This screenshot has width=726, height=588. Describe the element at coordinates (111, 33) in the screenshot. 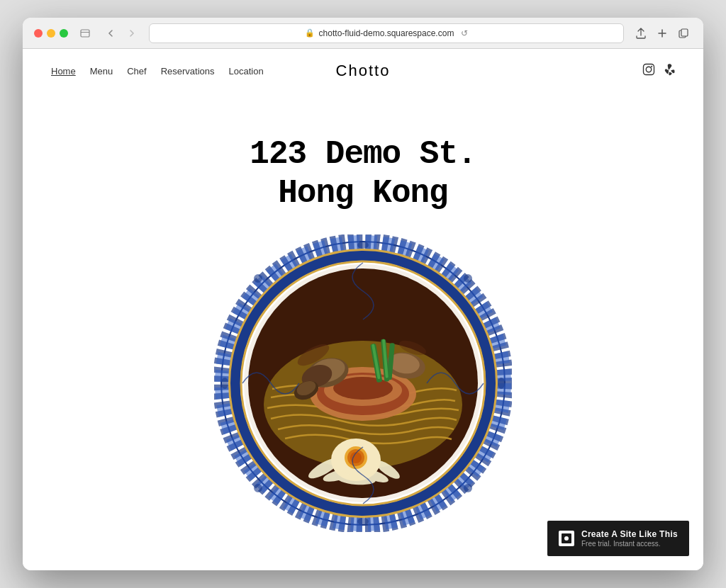

I see `back-button` at that location.